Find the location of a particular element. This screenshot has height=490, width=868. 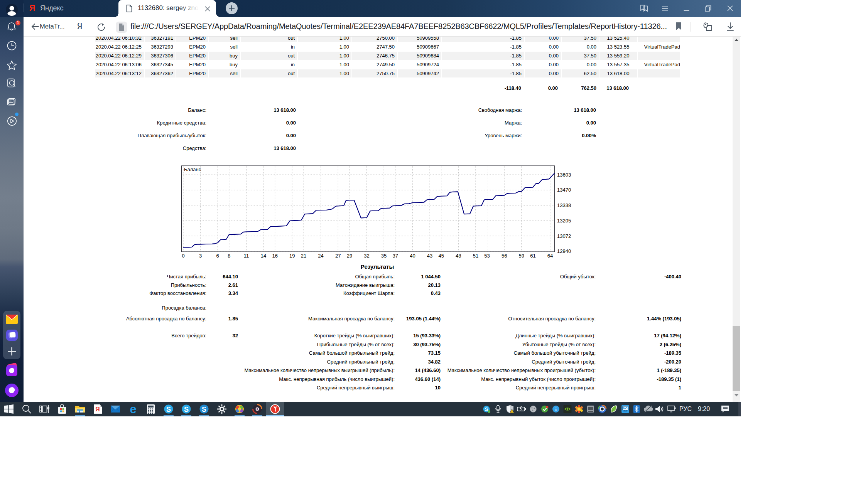

svg-text: 14 is located at coordinates (263, 256).